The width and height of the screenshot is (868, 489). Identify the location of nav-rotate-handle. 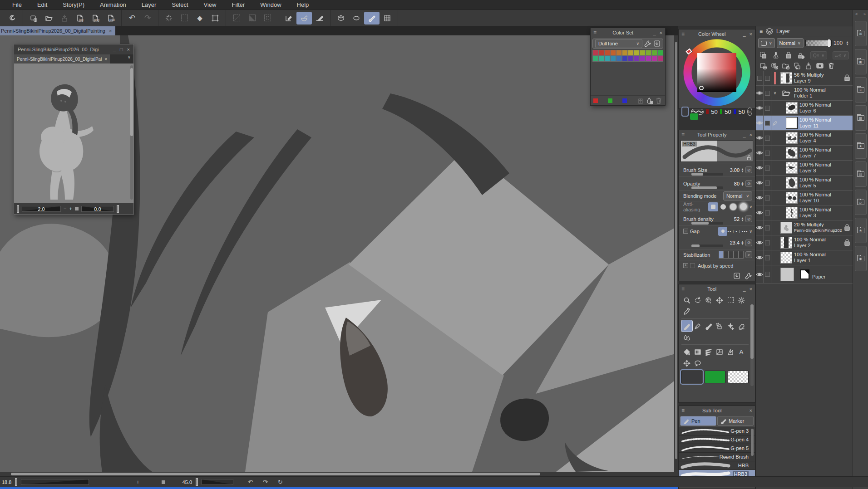
(118, 209).